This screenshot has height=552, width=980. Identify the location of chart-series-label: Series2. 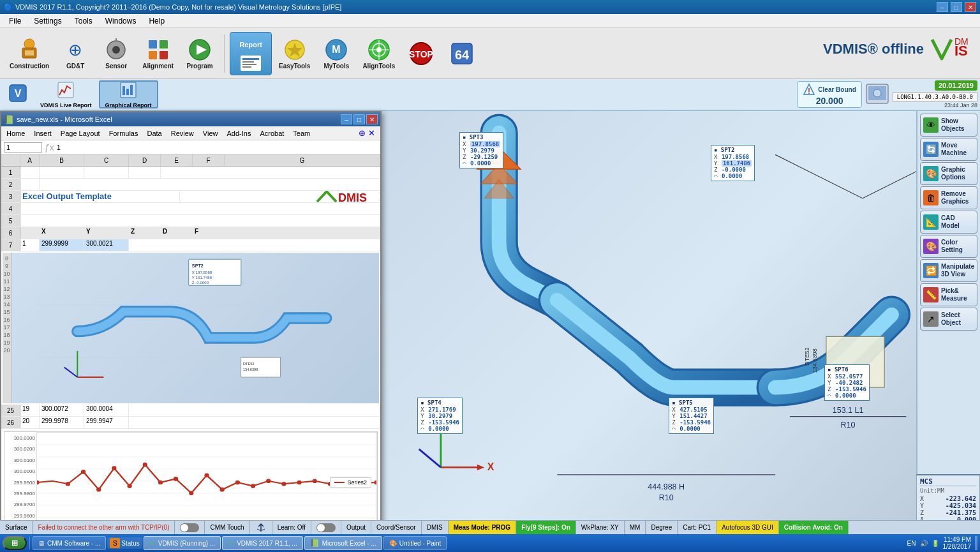
(357, 482).